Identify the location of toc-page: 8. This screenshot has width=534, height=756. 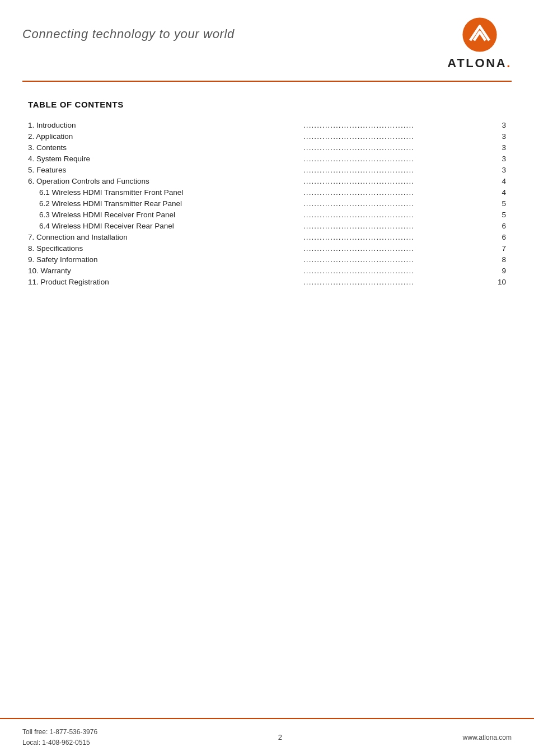
(493, 259).